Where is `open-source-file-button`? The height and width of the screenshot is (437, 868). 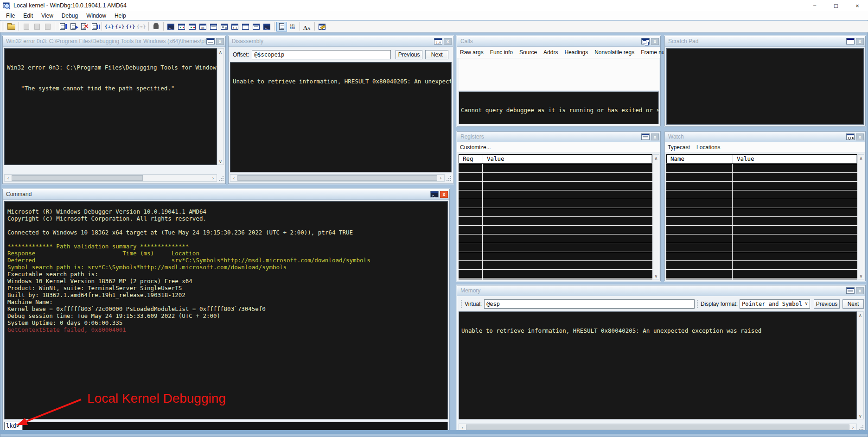
open-source-file-button is located at coordinates (11, 27).